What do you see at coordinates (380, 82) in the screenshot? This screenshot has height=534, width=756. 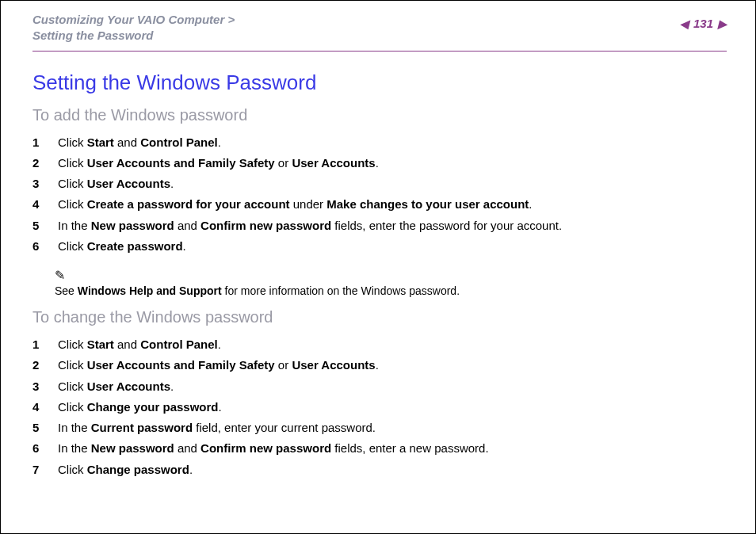 I see `page-title: Setting the Windows Password` at bounding box center [380, 82].